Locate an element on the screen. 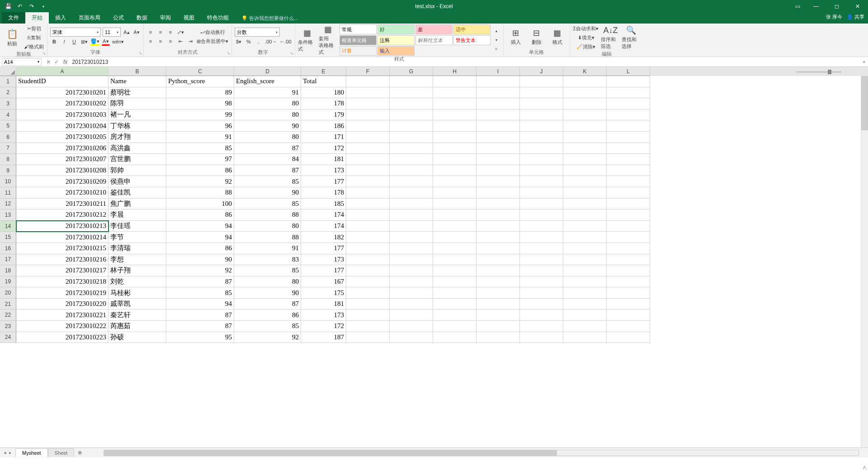  share-button: 👤 共享 is located at coordinates (855, 17).